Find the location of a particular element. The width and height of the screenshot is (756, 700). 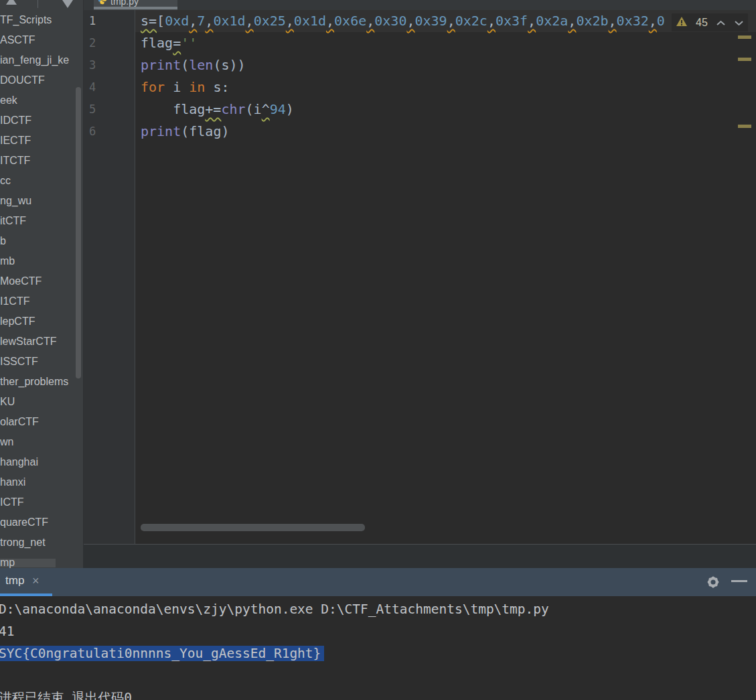

sidebar-item: DOUCTF is located at coordinates (42, 80).